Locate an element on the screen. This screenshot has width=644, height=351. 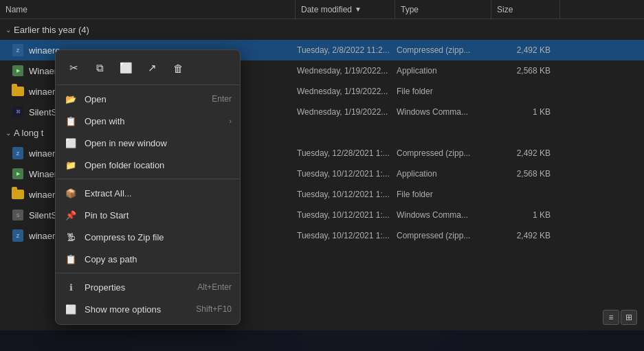
ctx-item-label-compress-to-zip: Compress to Zip file is located at coordinates (158, 238).